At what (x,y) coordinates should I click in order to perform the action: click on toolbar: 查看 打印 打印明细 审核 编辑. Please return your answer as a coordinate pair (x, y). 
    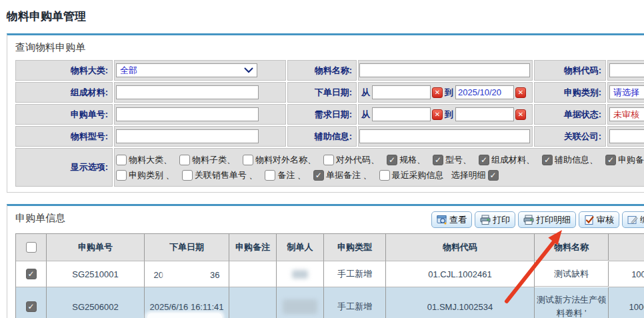
    Looking at the image, I should click on (537, 220).